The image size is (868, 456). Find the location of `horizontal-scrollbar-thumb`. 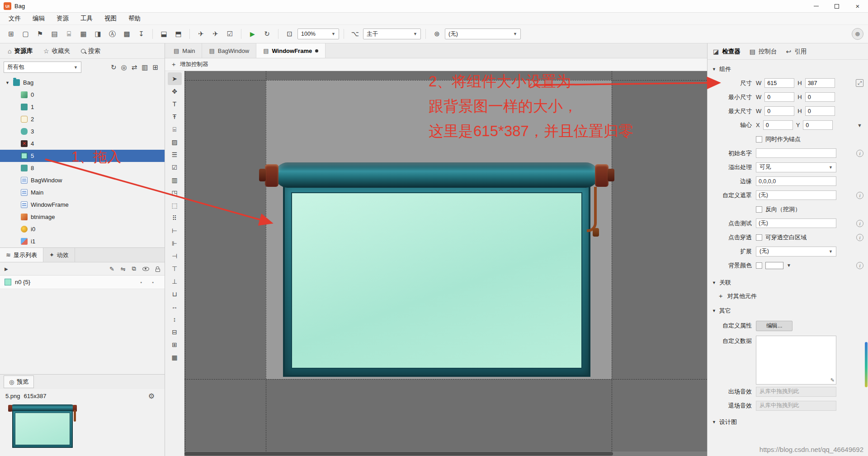

horizontal-scrollbar-thumb is located at coordinates (399, 454).